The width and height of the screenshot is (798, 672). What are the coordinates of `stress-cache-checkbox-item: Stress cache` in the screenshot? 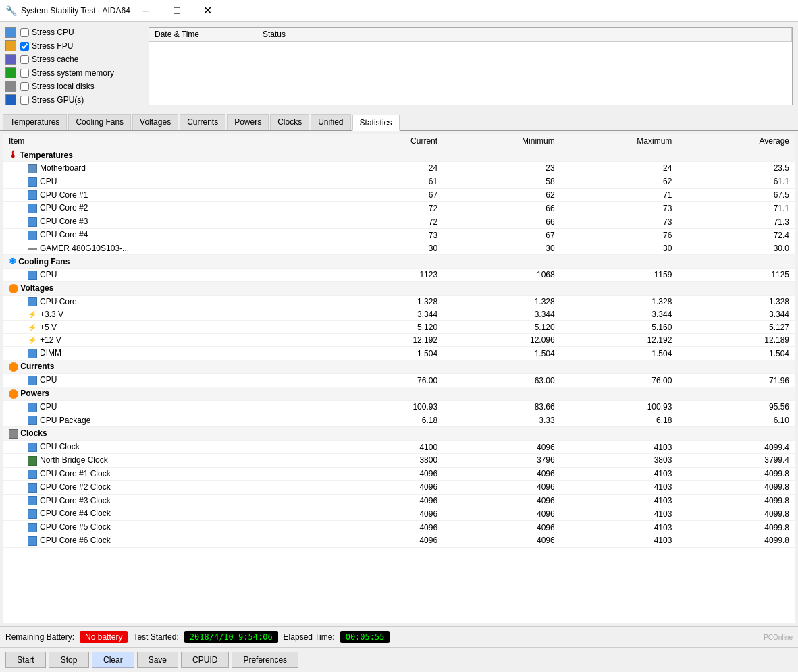 It's located at (73, 59).